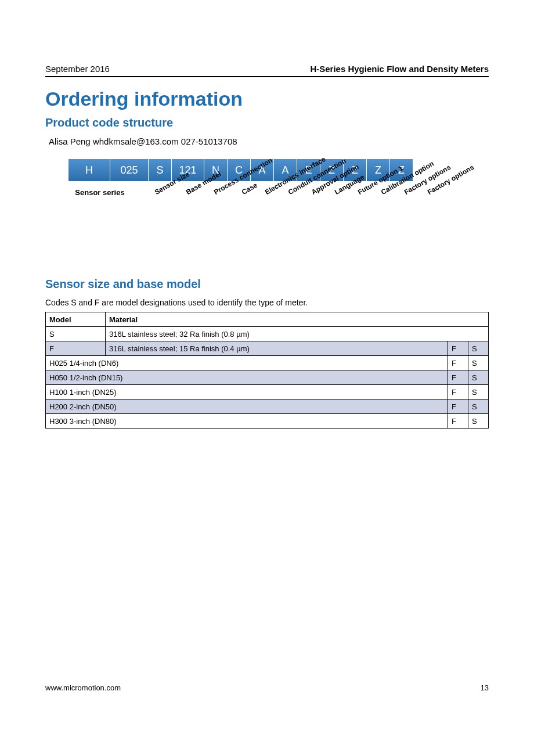 The width and height of the screenshot is (534, 756). Describe the element at coordinates (89, 170) in the screenshot. I see `code-box-sensor-series: H` at that location.